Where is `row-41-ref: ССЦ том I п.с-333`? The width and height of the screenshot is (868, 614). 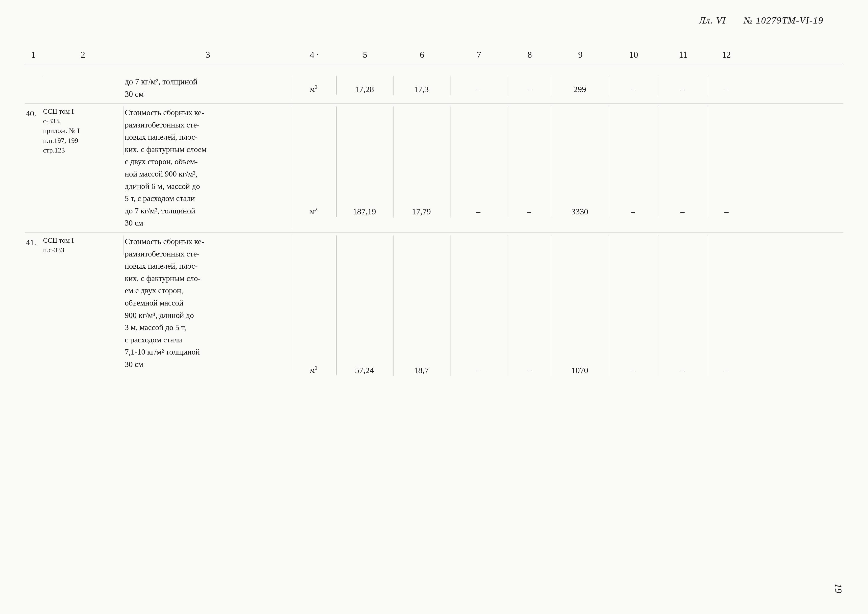
row-41-ref: ССЦ том I п.с-333 is located at coordinates (83, 245).